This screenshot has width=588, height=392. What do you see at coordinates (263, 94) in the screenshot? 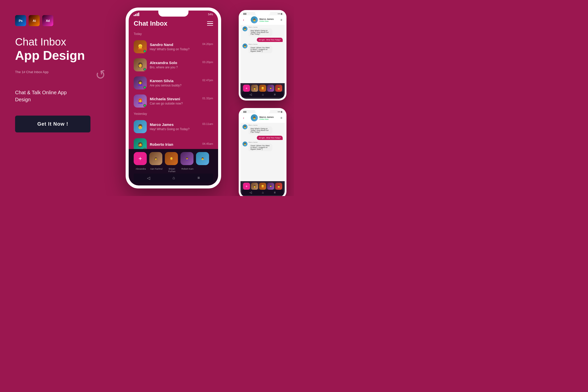
I see `small-nav-home-1: ⌂` at bounding box center [263, 94].